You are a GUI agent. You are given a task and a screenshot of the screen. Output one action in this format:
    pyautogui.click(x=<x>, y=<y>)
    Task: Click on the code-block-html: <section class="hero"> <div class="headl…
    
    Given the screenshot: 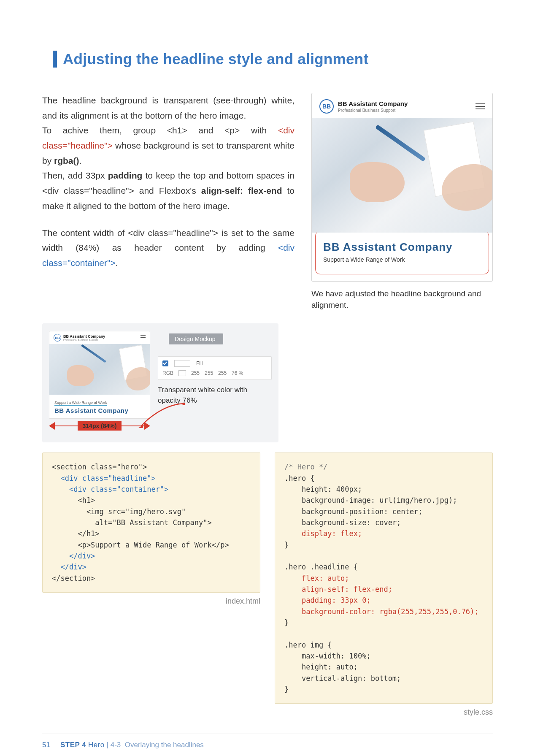 What is the action you would take?
    pyautogui.click(x=151, y=523)
    